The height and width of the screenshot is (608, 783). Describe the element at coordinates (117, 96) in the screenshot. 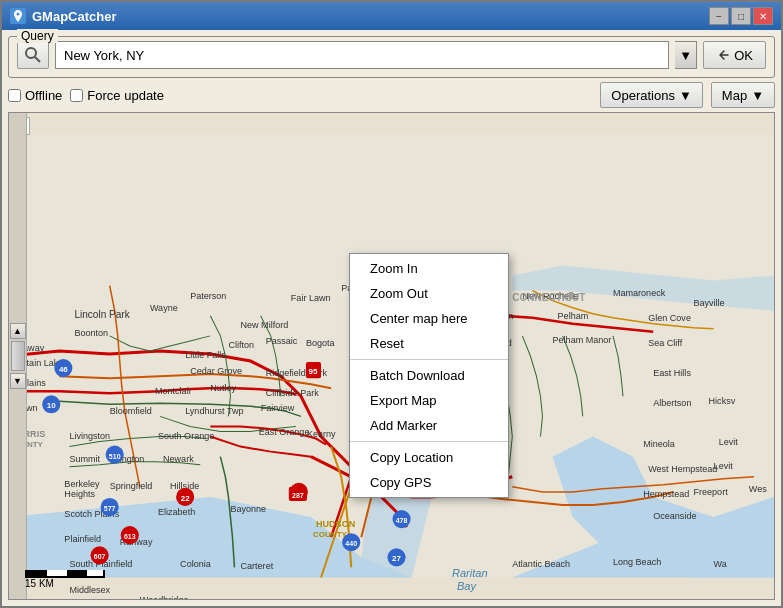

I see `force-update-checkbox-label: Force update` at that location.